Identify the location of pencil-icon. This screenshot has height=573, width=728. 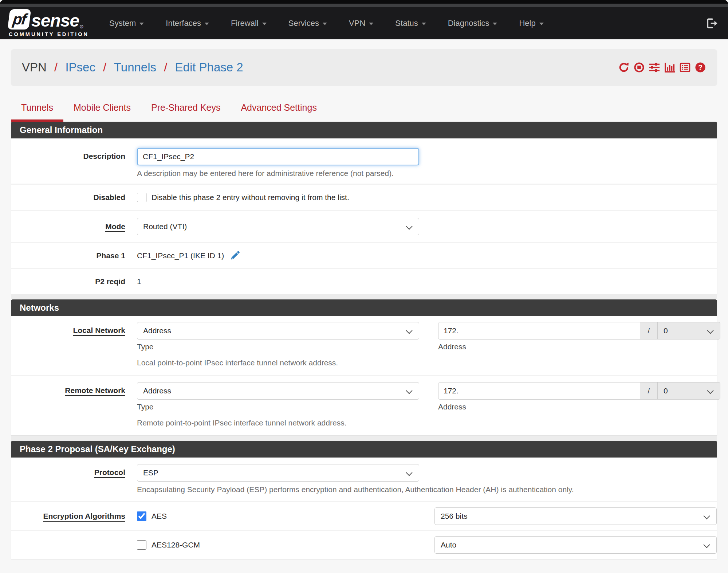
(235, 256).